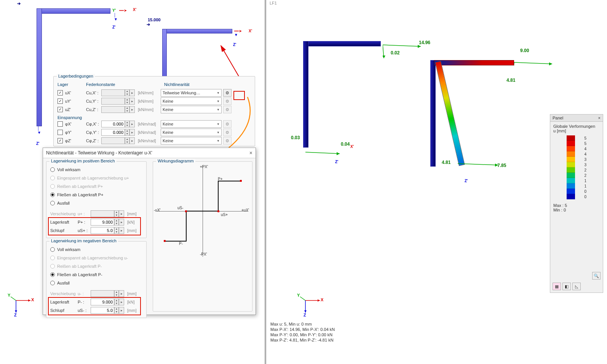 The height and width of the screenshot is (364, 607). Describe the element at coordinates (191, 93) in the screenshot. I see `combo-nl-ux: Teilweise Wirkung…▼` at that location.